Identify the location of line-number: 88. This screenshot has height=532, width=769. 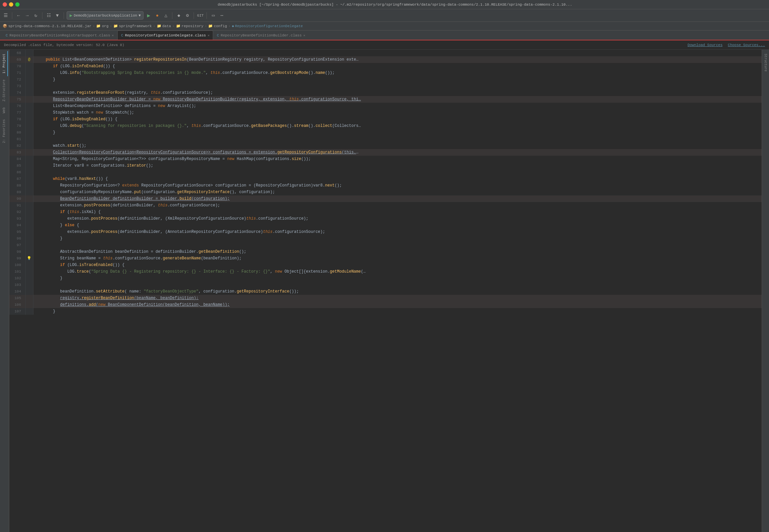
(17, 185).